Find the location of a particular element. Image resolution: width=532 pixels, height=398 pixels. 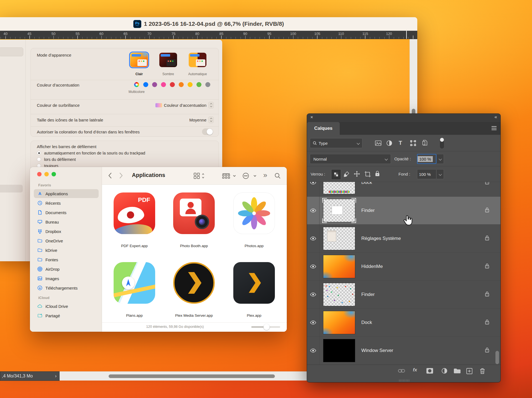

lock-artboard-icon is located at coordinates (368, 175).